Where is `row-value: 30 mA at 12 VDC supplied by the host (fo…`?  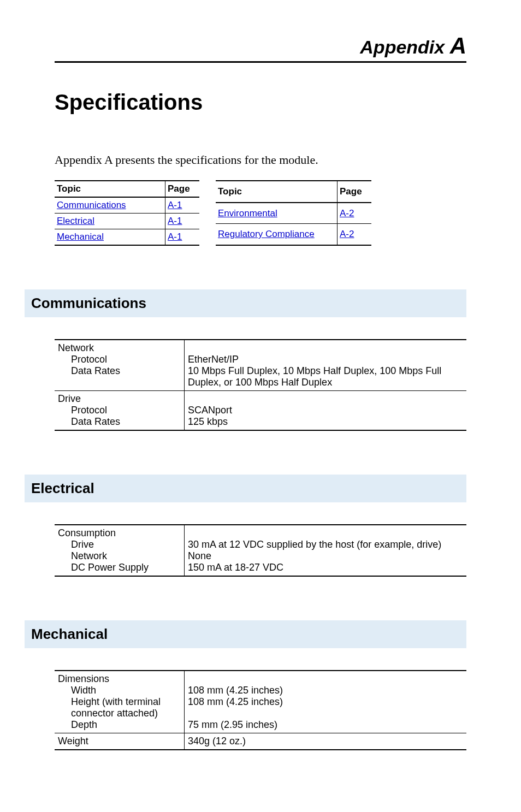
row-value: 30 mA at 12 VDC supplied by the host (fo… is located at coordinates (325, 545).